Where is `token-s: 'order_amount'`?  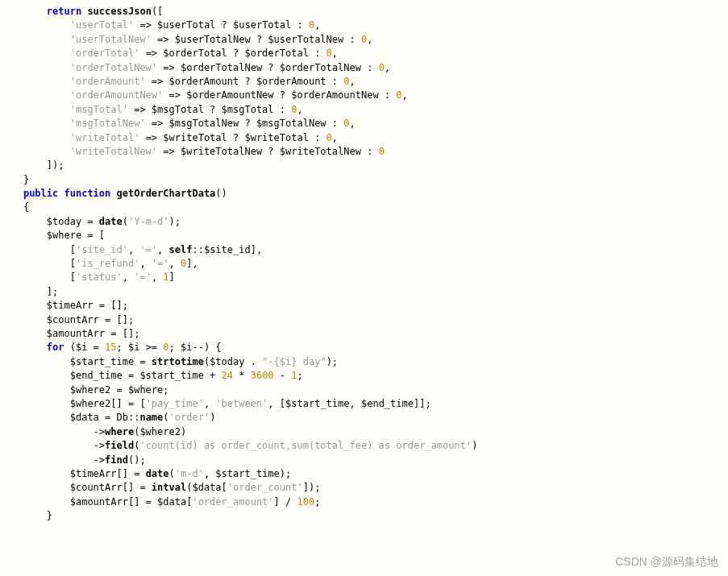 token-s: 'order_amount' is located at coordinates (232, 502).